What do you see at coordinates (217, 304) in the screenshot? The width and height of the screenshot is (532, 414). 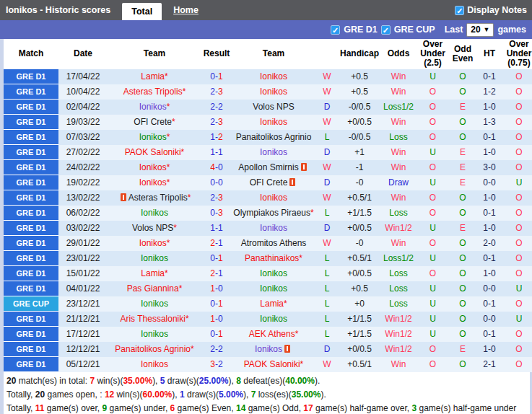 I see `result-score: 0-1` at bounding box center [217, 304].